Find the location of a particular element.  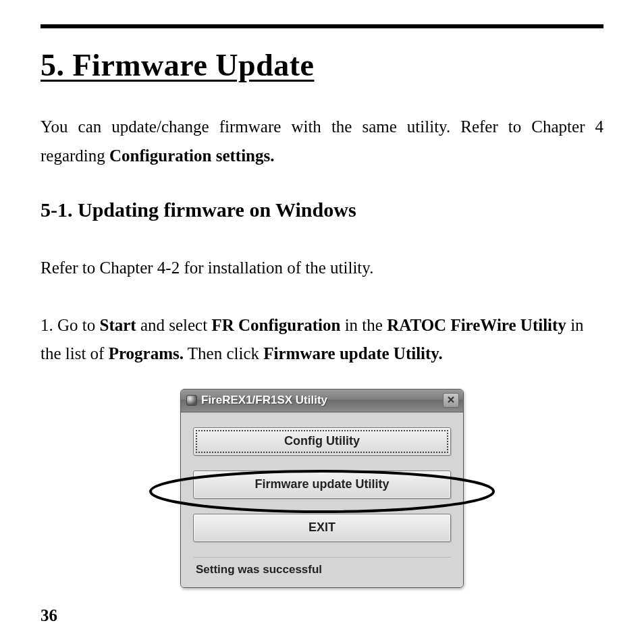

dialog-title: FireREX1/FR1SX Utility is located at coordinates (322, 400).